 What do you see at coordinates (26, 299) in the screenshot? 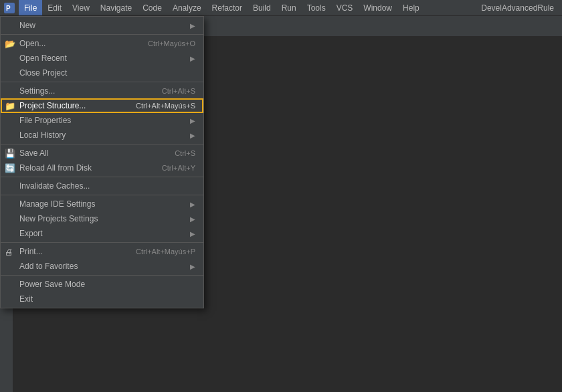
I see `menu-item-exit-label: Exit` at bounding box center [26, 299].